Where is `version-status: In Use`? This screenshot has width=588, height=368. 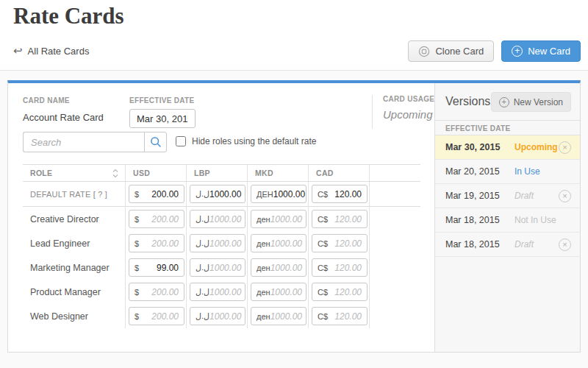 version-status: In Use is located at coordinates (542, 171).